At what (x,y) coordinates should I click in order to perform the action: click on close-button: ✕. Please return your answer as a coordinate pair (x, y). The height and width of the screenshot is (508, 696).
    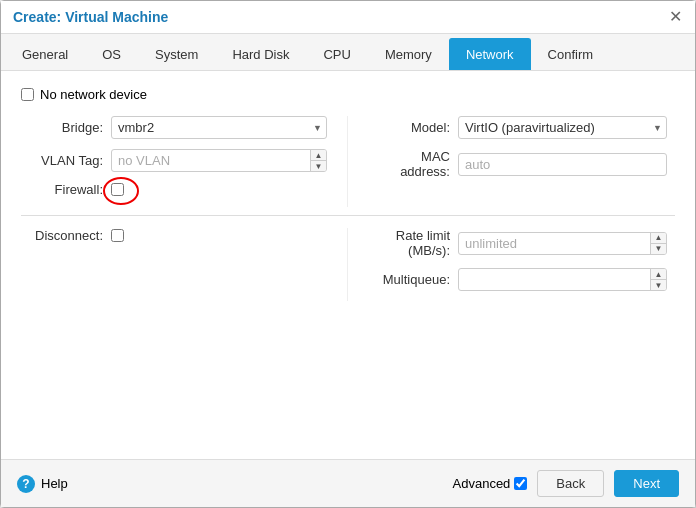
    Looking at the image, I should click on (675, 17).